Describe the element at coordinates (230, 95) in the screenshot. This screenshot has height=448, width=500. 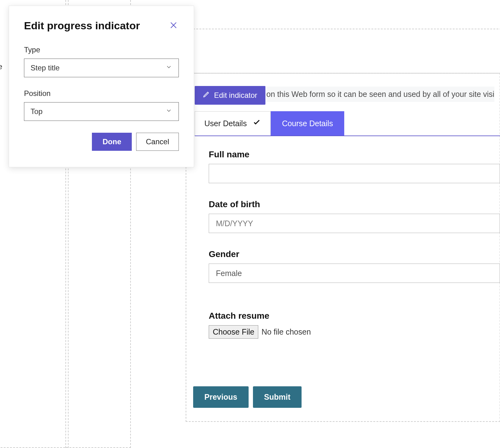
I see `edit-indicator-button: Edit indicator` at that location.